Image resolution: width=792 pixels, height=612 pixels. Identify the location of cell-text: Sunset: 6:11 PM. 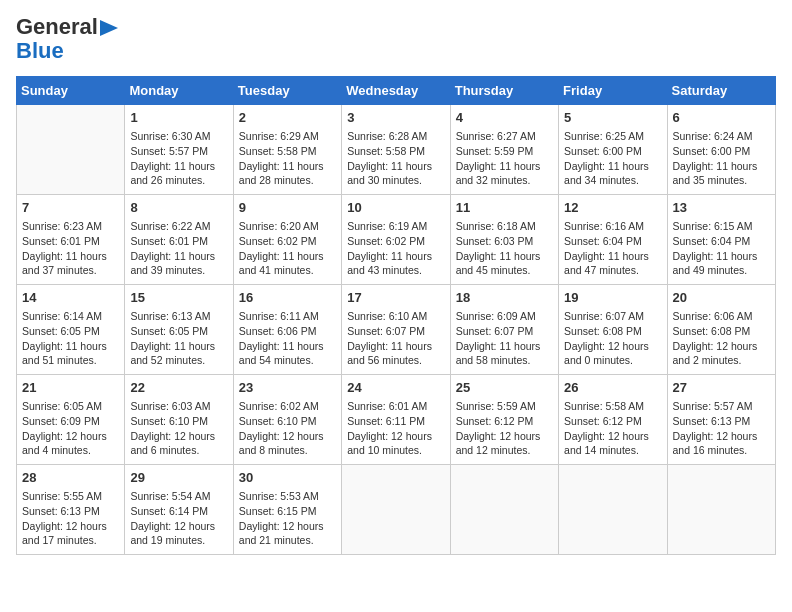
(396, 422).